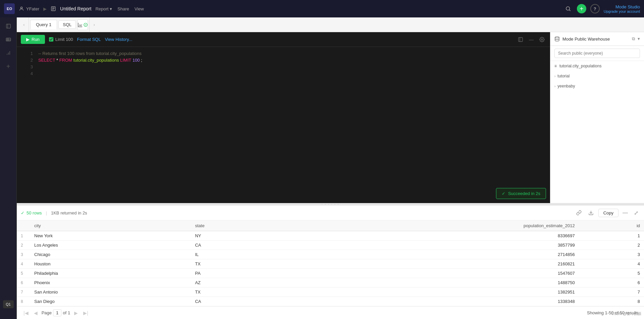 The image size is (644, 319). Describe the element at coordinates (611, 292) in the screenshot. I see `cell-id: 7` at that location.